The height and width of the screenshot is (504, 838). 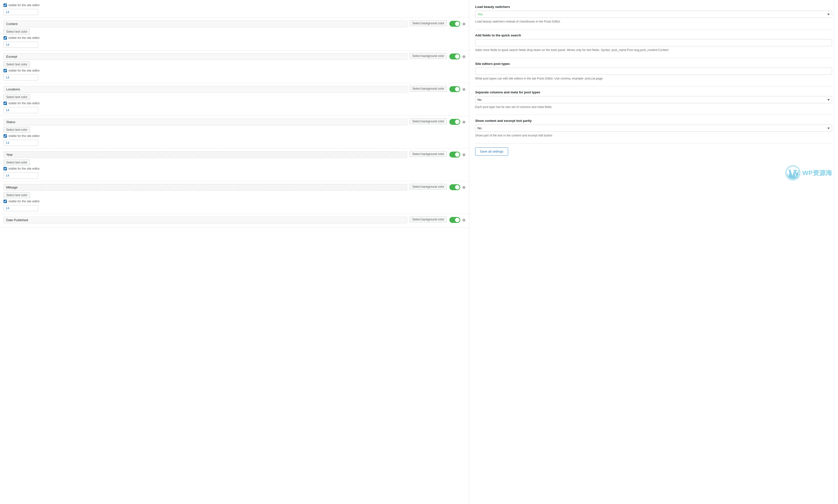 What do you see at coordinates (205, 187) in the screenshot?
I see `field-name-mileage: Mileage` at bounding box center [205, 187].